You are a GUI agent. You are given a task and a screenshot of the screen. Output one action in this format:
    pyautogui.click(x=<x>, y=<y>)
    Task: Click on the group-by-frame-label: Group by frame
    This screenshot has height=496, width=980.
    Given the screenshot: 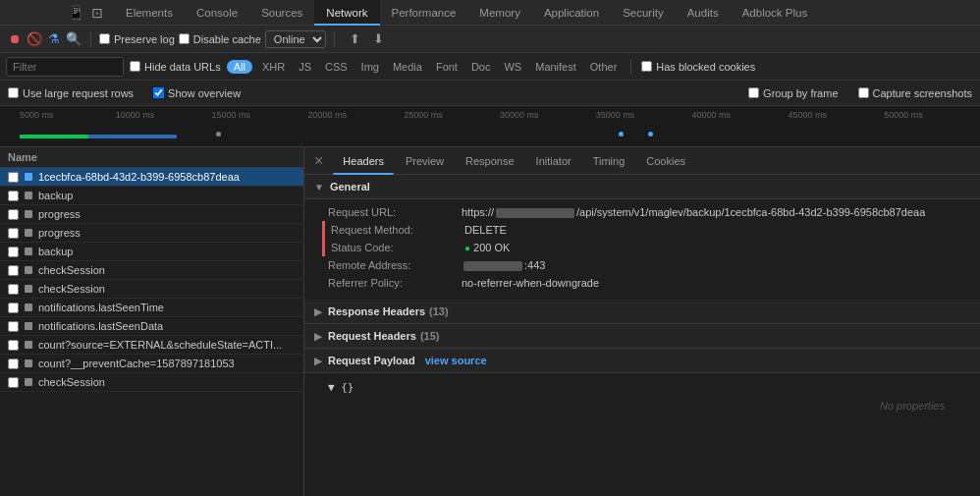 What is the action you would take?
    pyautogui.click(x=793, y=93)
    